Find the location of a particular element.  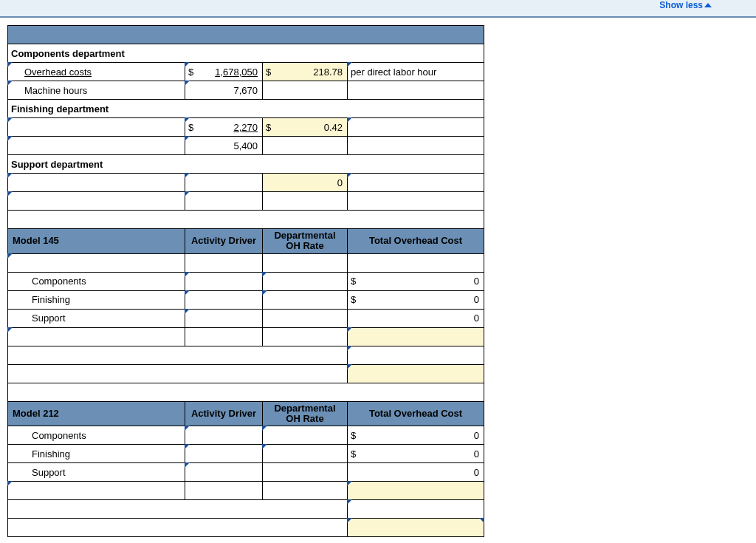

finishing-row1-unit is located at coordinates (416, 127).